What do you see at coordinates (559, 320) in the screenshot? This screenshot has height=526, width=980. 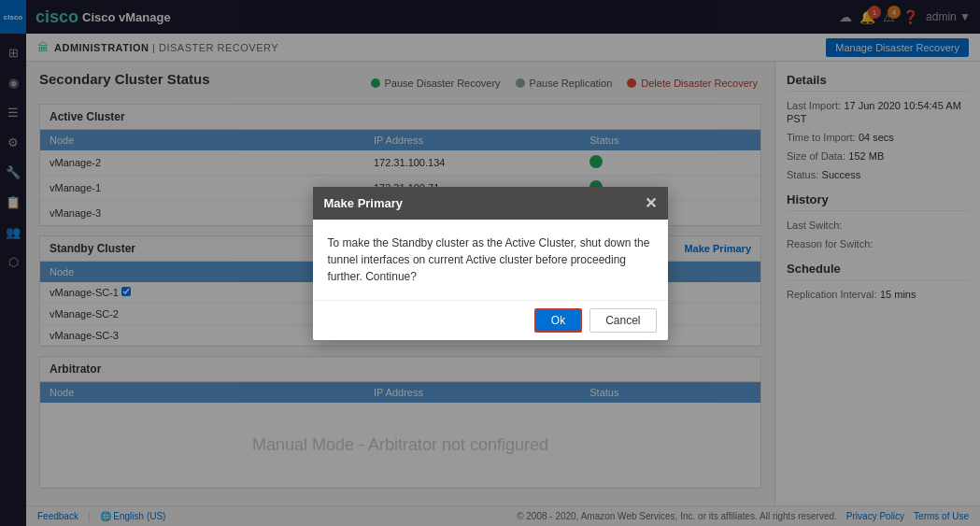 I see `modal-ok-button: Ok` at bounding box center [559, 320].